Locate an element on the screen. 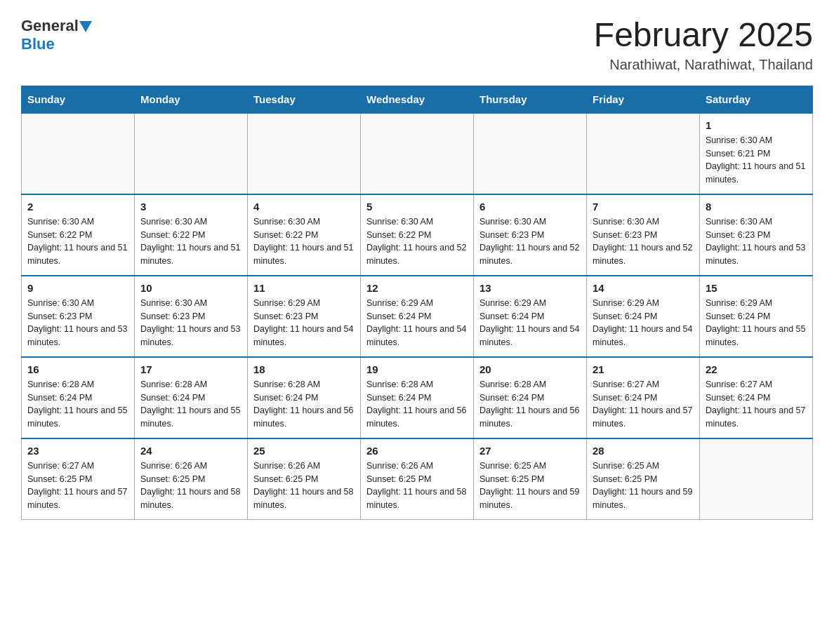  day-number: 28 is located at coordinates (643, 450).